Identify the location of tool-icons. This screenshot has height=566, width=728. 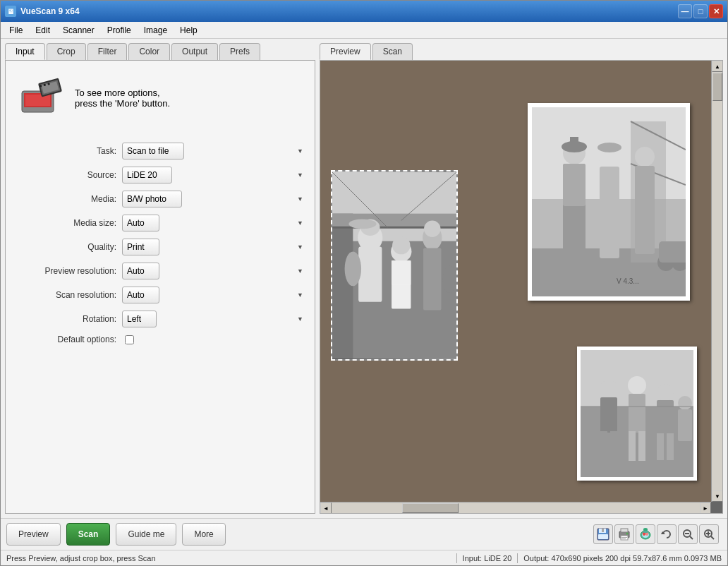
(657, 534).